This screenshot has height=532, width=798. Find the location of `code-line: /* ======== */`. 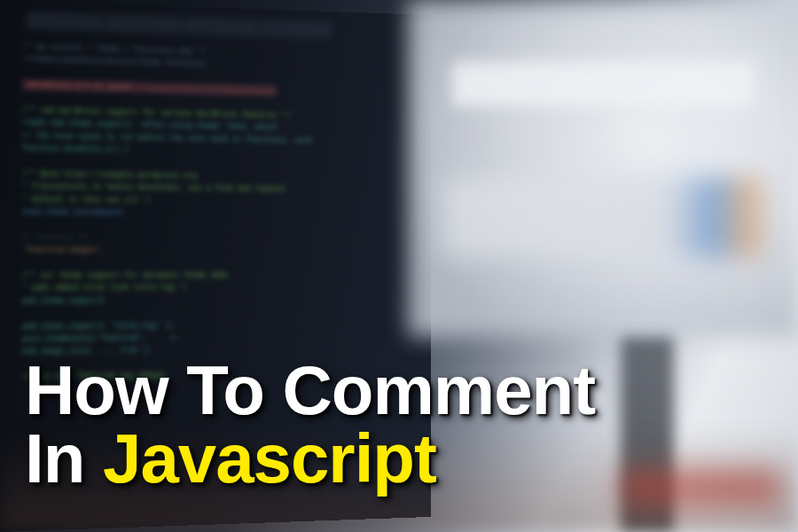

code-line: /* ======== */ is located at coordinates (223, 239).